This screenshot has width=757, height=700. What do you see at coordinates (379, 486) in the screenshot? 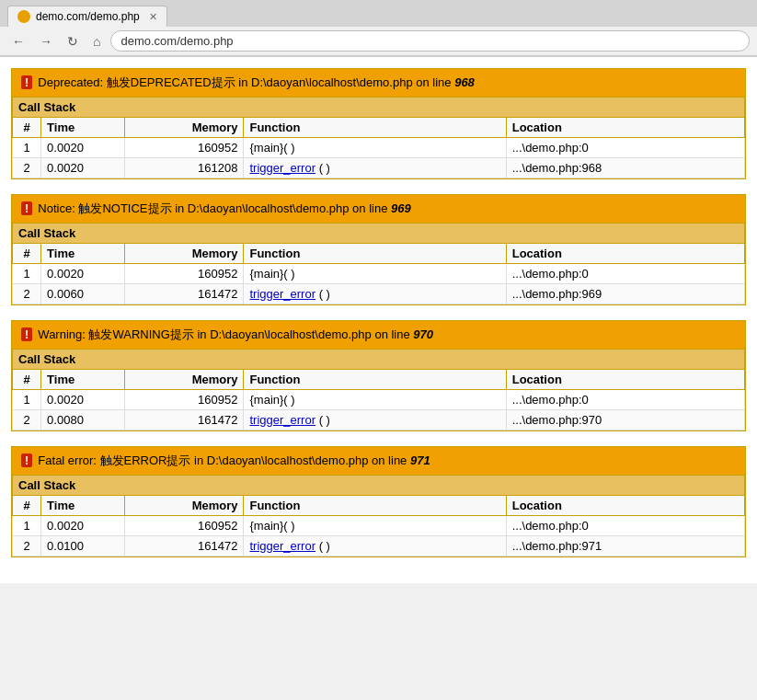
I see `callstack-label-row-3: Call Stack` at bounding box center [379, 486].